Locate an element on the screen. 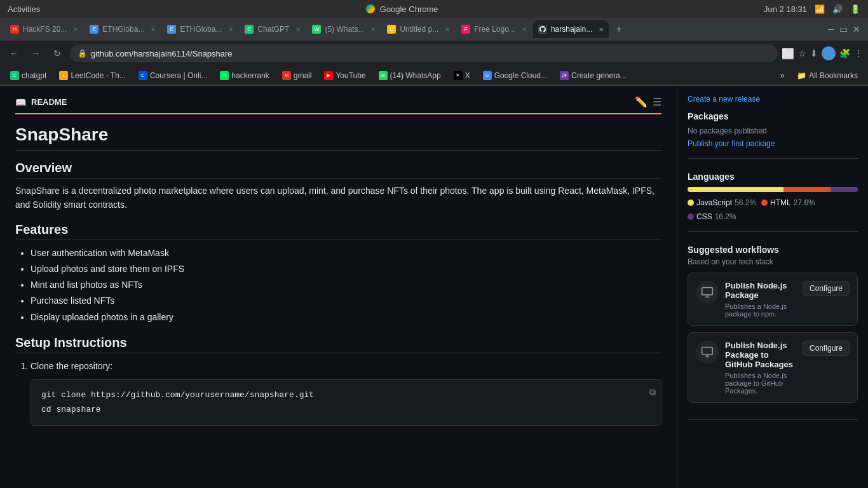  bookmark-favicon-create: ✨ is located at coordinates (564, 76).